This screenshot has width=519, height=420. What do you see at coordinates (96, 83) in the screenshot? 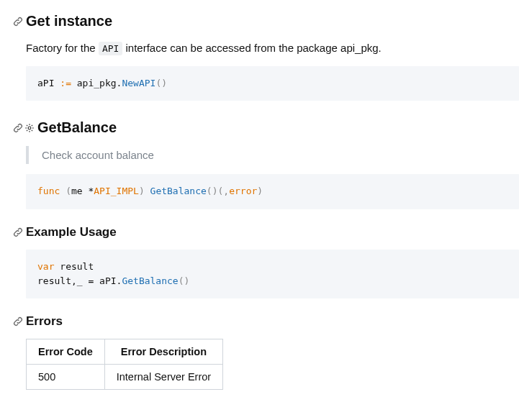
I see `code-pkg: api_pkg.` at bounding box center [96, 83].